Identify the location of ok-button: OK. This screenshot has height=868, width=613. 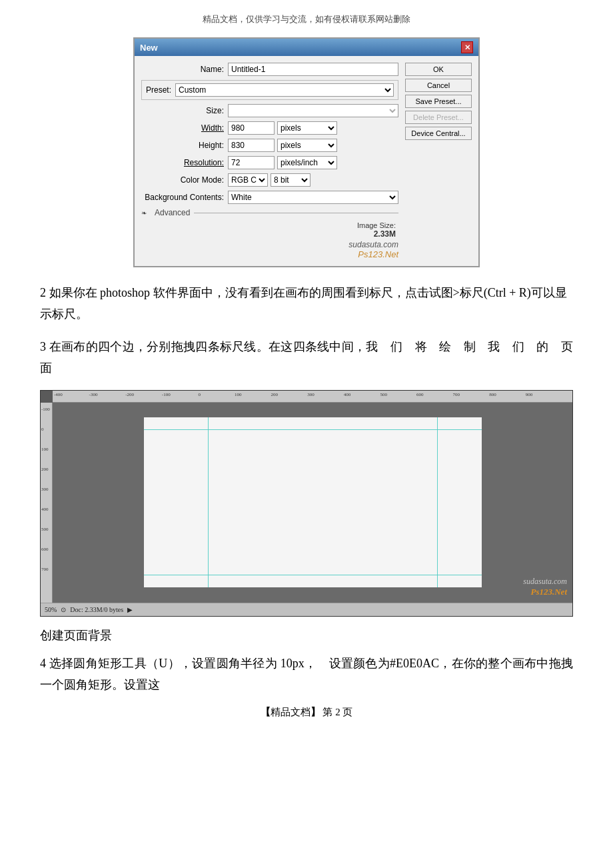
(438, 69).